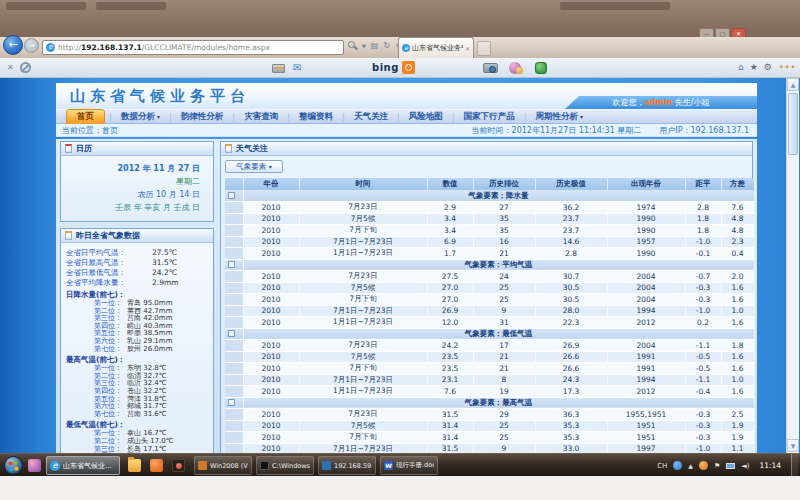 The width and height of the screenshot is (800, 500). Describe the element at coordinates (754, 67) in the screenshot. I see `favorites-star-icon: ★` at that location.